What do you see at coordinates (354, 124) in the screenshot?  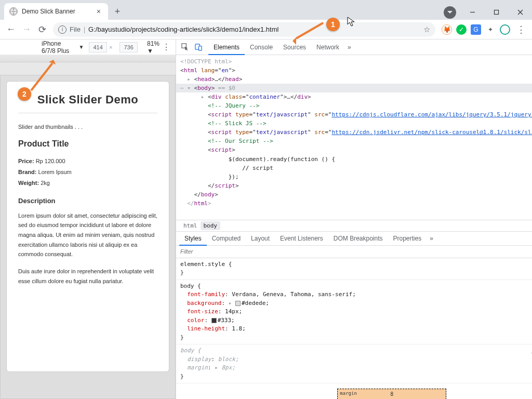 I see `dom-comment: <!-- Slick JS -->` at bounding box center [354, 124].